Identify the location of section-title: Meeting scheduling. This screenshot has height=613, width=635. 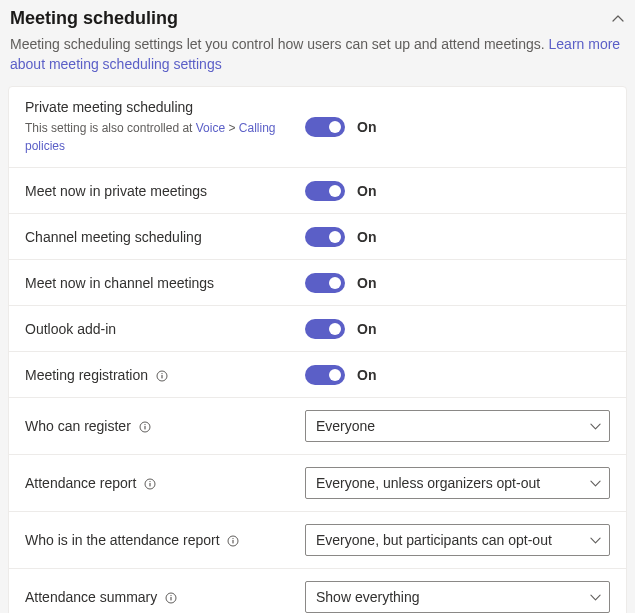
(94, 18).